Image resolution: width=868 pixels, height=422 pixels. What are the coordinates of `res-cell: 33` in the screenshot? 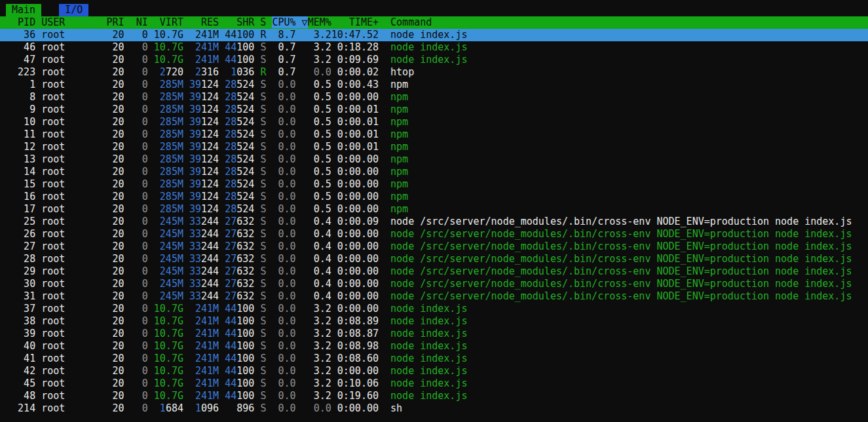 It's located at (195, 246).